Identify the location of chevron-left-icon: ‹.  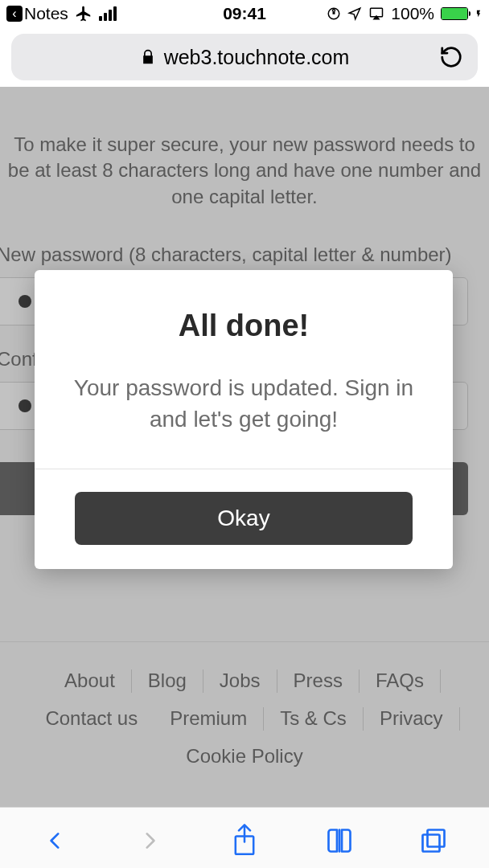
(14, 14).